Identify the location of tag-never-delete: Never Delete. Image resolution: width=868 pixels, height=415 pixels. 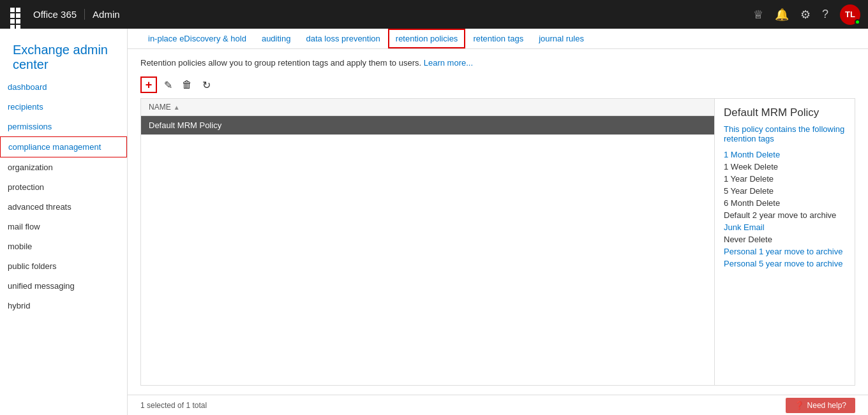
(785, 240).